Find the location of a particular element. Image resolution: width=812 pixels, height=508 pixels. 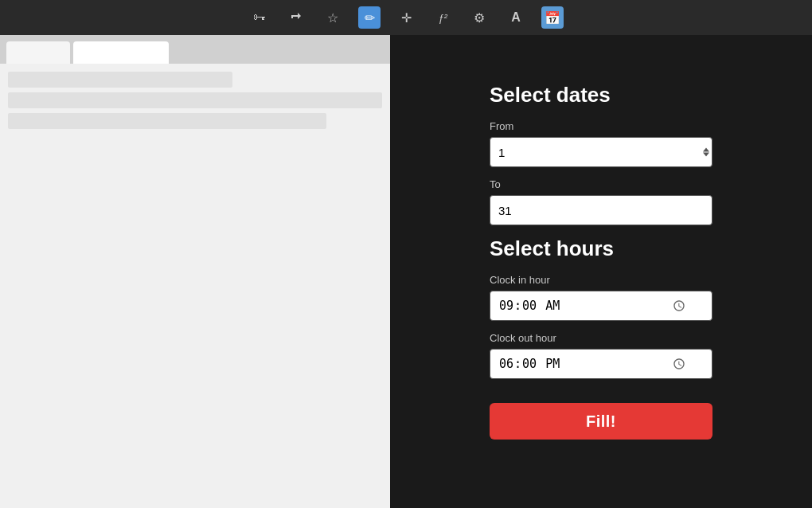

browser-tabs is located at coordinates (195, 49).